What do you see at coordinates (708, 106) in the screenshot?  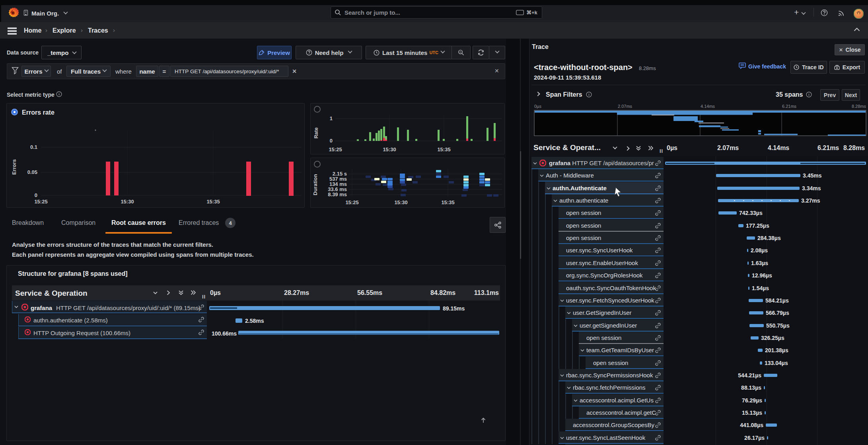 I see `svg-text: 4.14ms` at bounding box center [708, 106].